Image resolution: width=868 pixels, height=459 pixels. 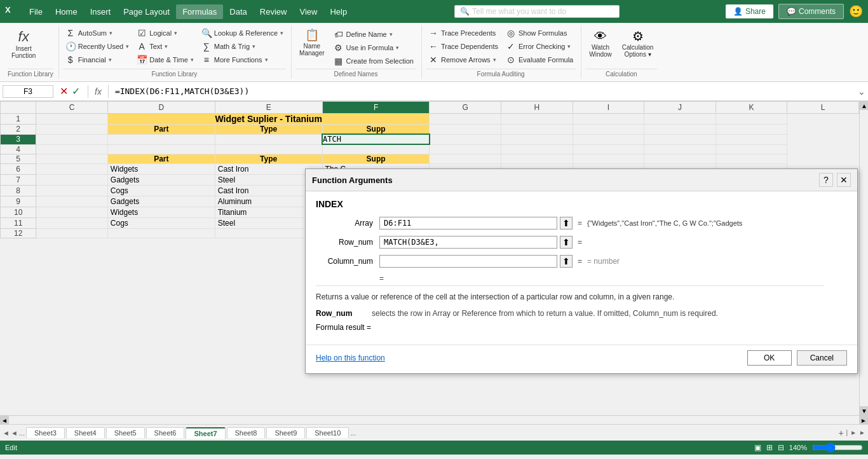 I want to click on scroll-down-button: ▼, so click(x=864, y=411).